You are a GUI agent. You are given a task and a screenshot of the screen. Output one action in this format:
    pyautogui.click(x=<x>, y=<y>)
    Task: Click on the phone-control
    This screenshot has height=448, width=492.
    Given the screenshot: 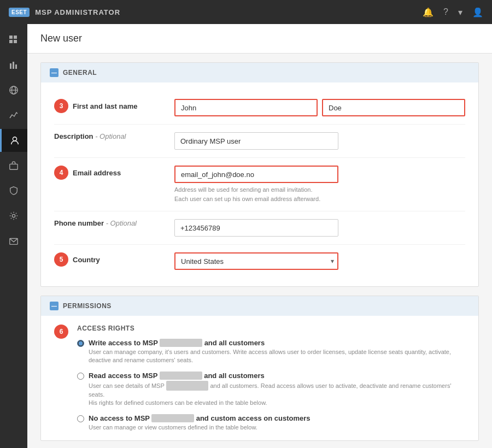 What is the action you would take?
    pyautogui.click(x=320, y=228)
    